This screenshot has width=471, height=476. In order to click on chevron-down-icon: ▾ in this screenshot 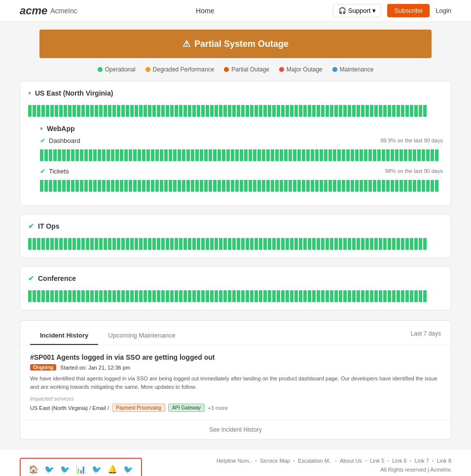, I will do `click(374, 11)`.